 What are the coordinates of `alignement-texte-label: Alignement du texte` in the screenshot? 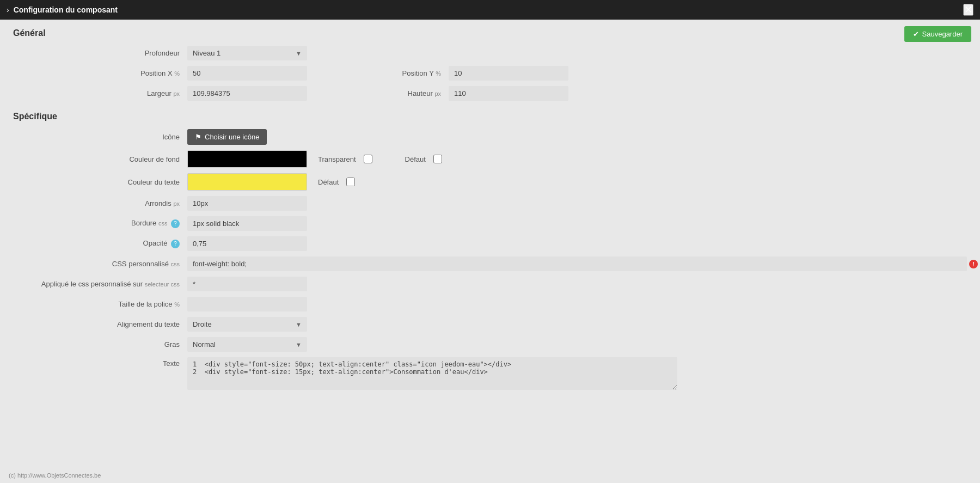 It's located at (100, 325).